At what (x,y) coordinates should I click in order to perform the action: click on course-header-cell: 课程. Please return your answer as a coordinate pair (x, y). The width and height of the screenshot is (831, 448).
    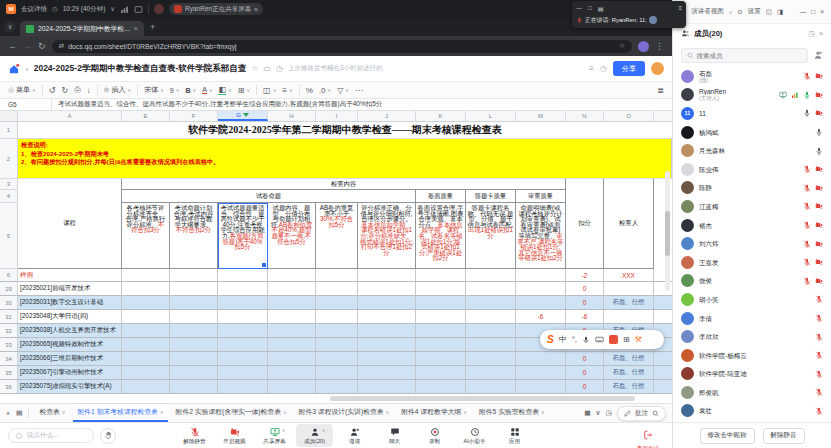
    Looking at the image, I should click on (70, 224).